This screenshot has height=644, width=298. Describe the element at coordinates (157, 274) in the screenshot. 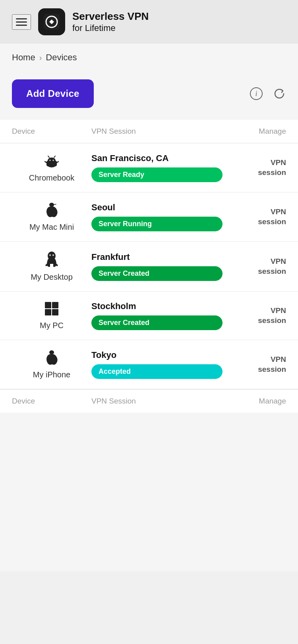

I see `status-badge-desktop: Server Created` at that location.